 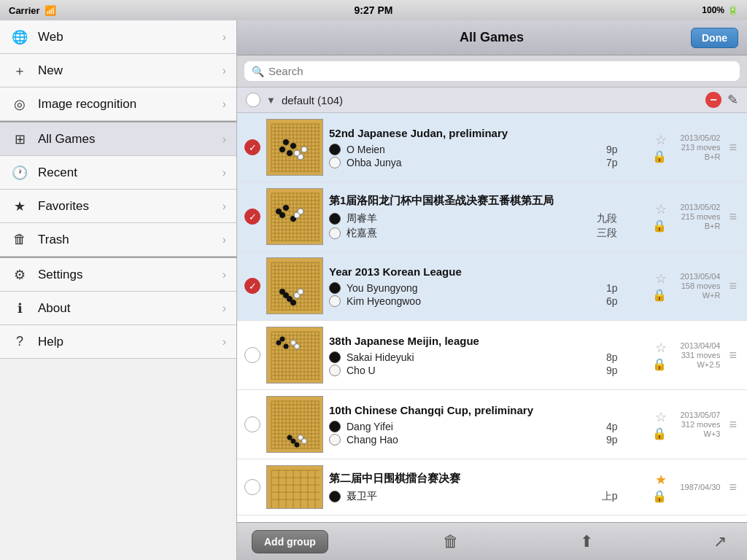 What do you see at coordinates (118, 206) in the screenshot?
I see `sidebar-item-favorites: ★ Favorites ›` at bounding box center [118, 206].